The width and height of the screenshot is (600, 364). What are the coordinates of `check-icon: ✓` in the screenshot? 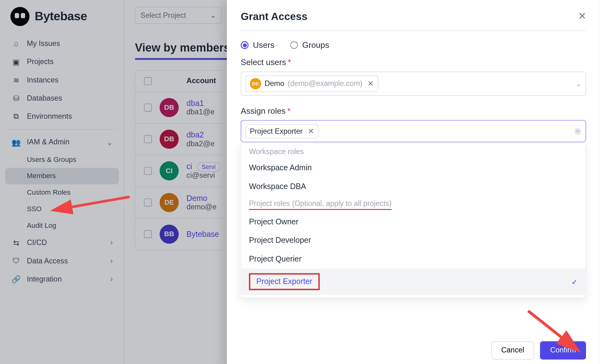 It's located at (574, 282).